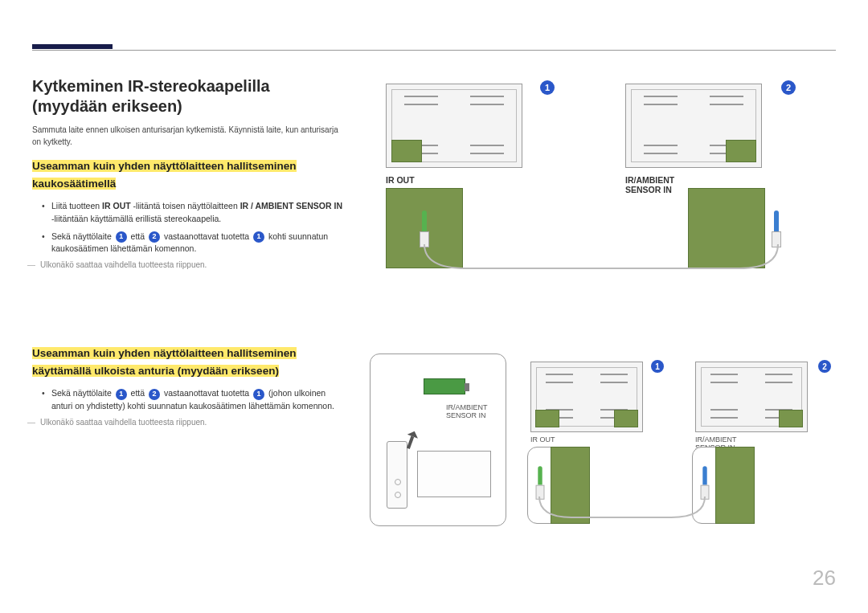 The width and height of the screenshot is (868, 613). Describe the element at coordinates (189, 362) in the screenshot. I see `section2-heading-block: Useamman kuin yhden näyttölaitteen halli…` at that location.